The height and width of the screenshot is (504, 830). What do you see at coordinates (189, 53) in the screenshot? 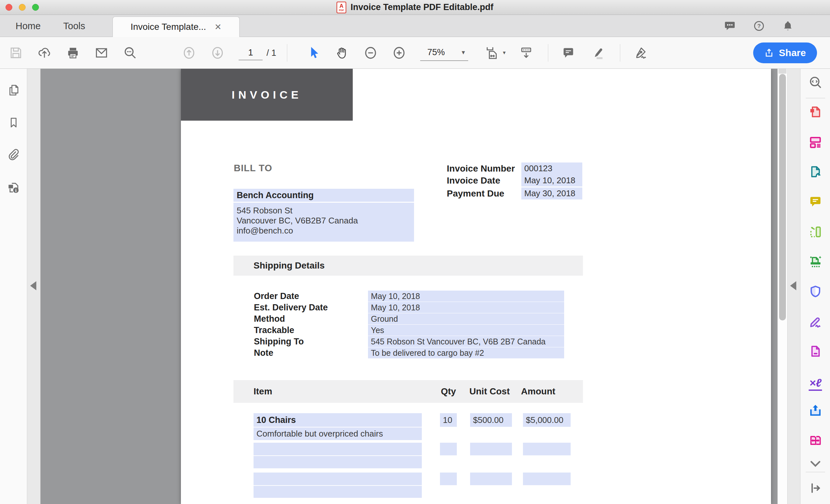
I see `previous-page-icon` at bounding box center [189, 53].